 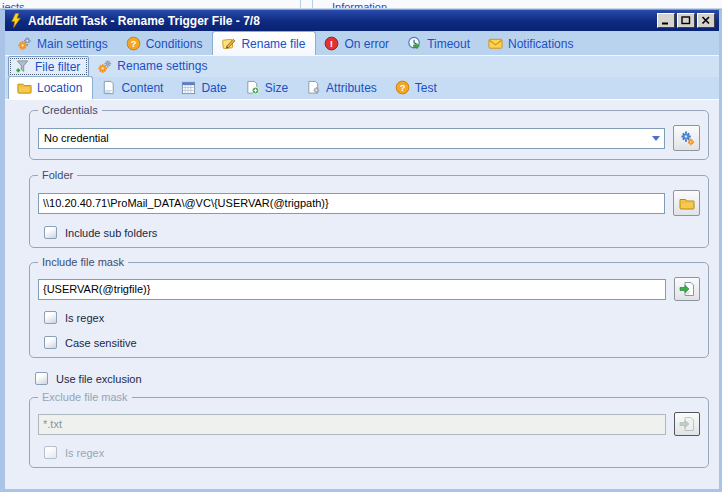 What do you see at coordinates (133, 88) in the screenshot?
I see `tab-content: Content` at bounding box center [133, 88].